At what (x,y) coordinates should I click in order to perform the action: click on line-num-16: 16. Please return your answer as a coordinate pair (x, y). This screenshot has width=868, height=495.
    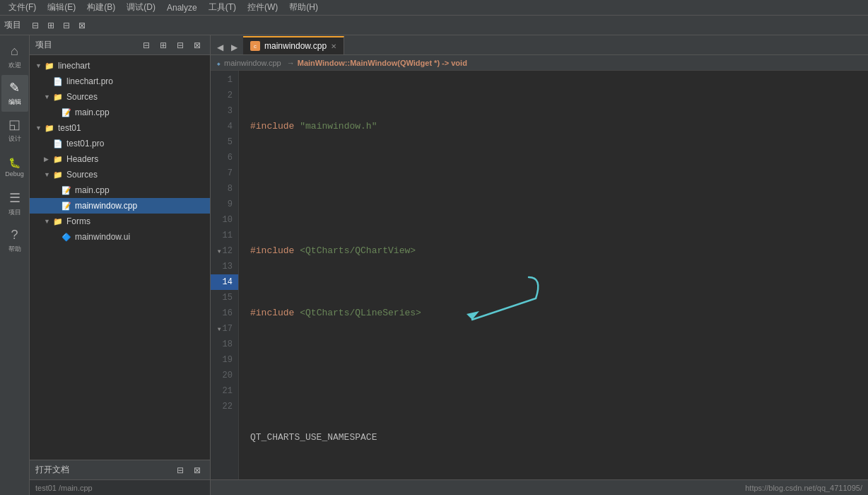
    Looking at the image, I should click on (225, 313).